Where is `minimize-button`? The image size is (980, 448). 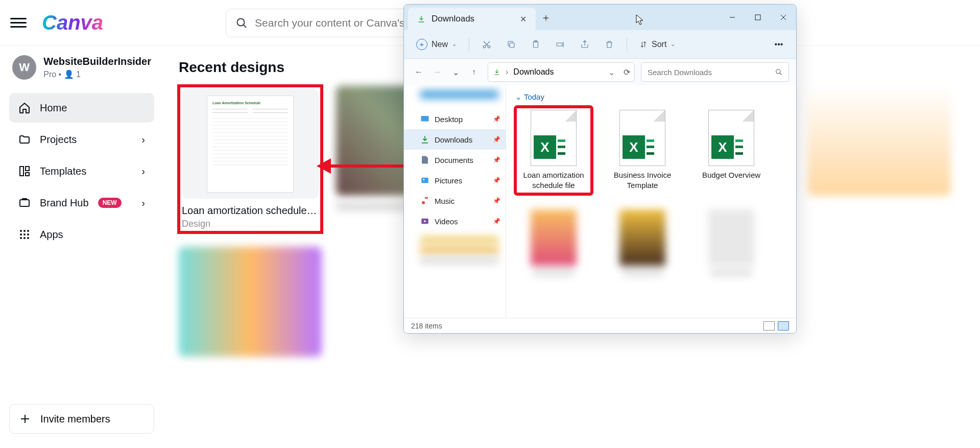
minimize-button is located at coordinates (732, 17).